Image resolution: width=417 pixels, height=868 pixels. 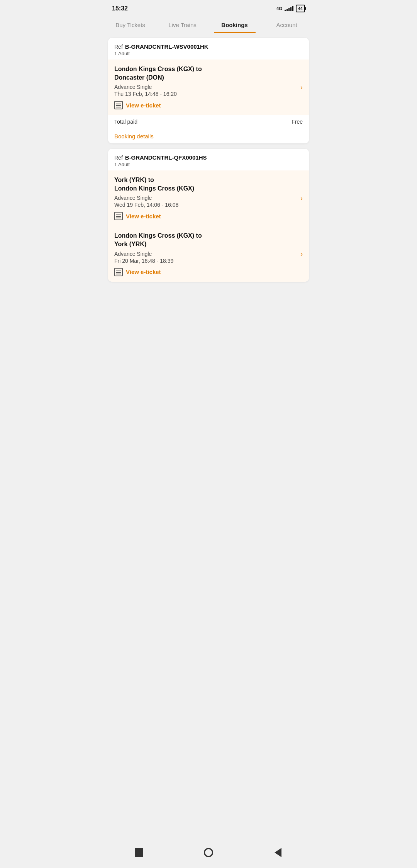 I want to click on recents-button, so click(x=278, y=853).